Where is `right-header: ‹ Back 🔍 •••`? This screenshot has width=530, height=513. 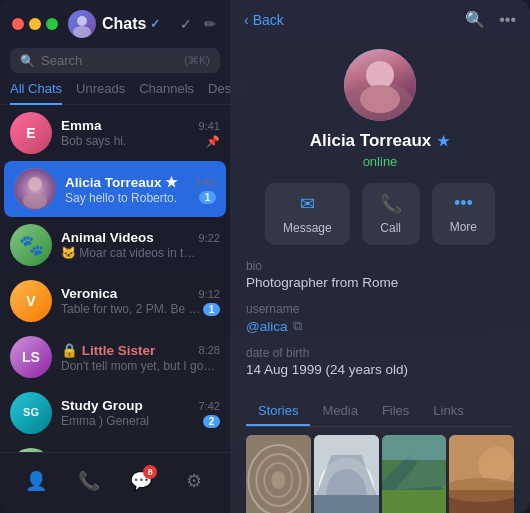 right-header: ‹ Back 🔍 ••• is located at coordinates (380, 20).